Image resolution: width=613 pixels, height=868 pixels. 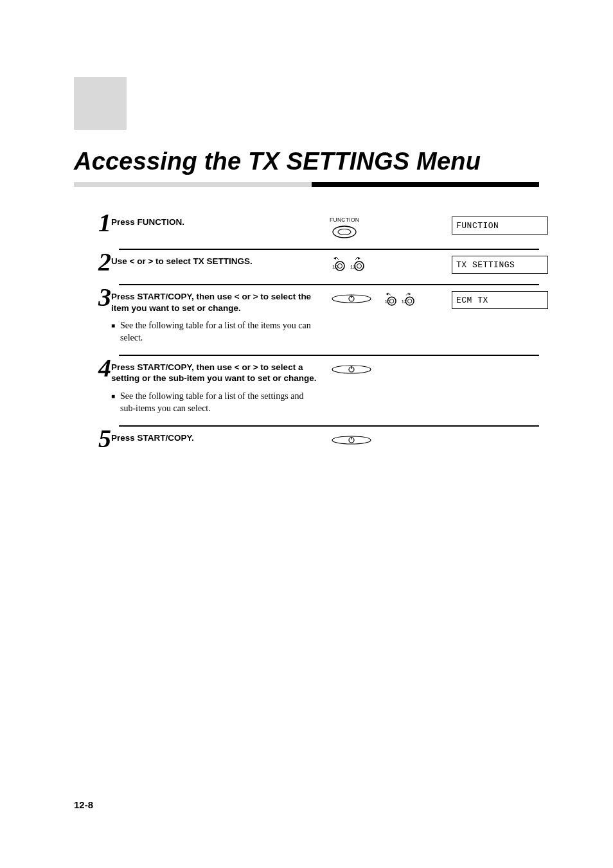 What do you see at coordinates (100, 103) in the screenshot?
I see `decorative-gray-block` at bounding box center [100, 103].